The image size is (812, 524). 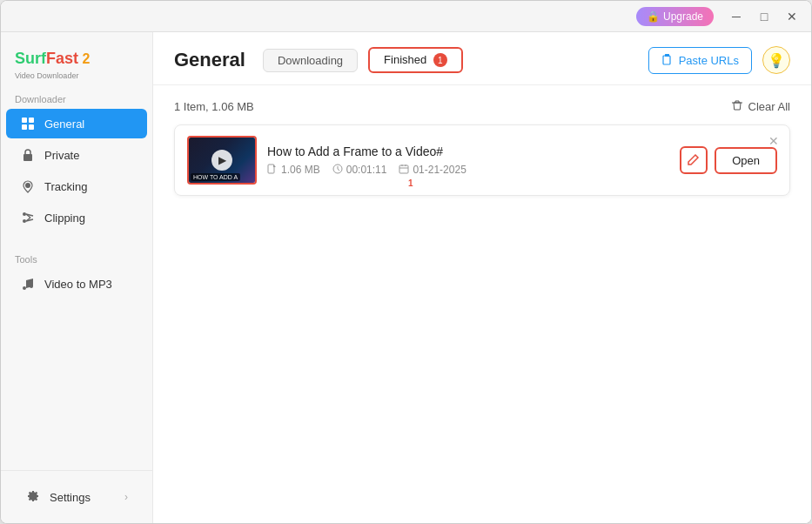 What do you see at coordinates (468, 151) in the screenshot?
I see `card-title: How to Add a Frame to a Video#` at bounding box center [468, 151].